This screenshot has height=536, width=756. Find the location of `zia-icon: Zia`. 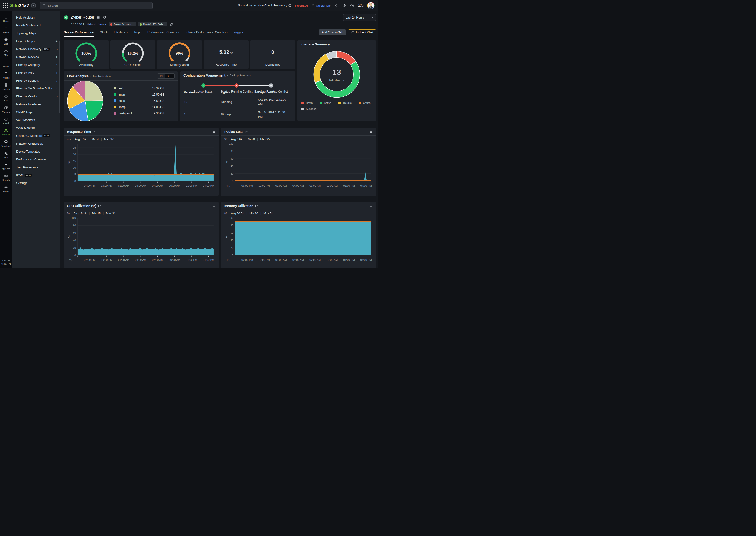

zia-icon: Zia is located at coordinates (361, 6).